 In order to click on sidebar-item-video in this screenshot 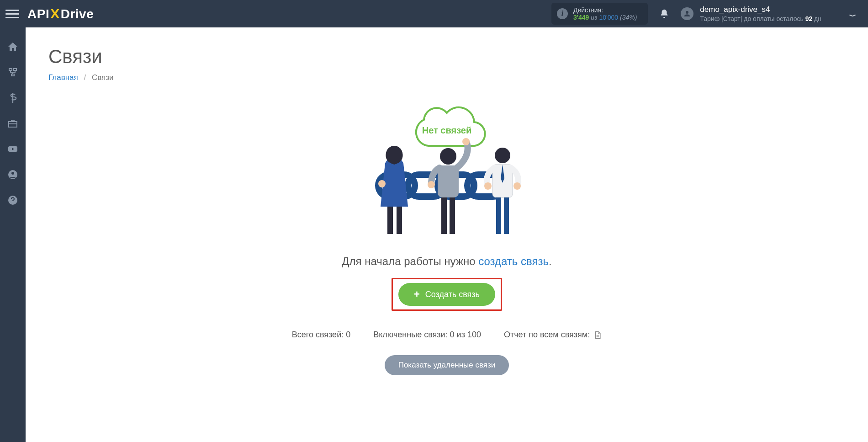, I will do `click(13, 150)`.